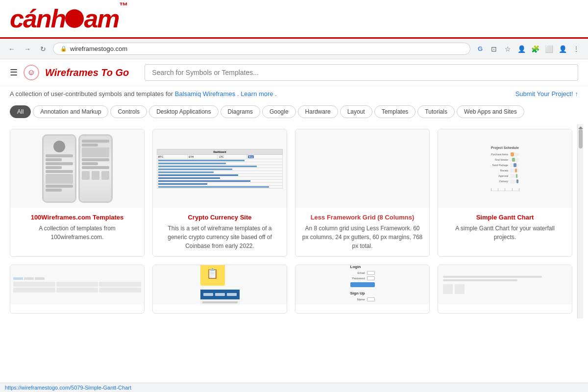 Image resolution: width=588 pixels, height=392 pixels. I want to click on filter-tab-controls: Controls, so click(128, 112).